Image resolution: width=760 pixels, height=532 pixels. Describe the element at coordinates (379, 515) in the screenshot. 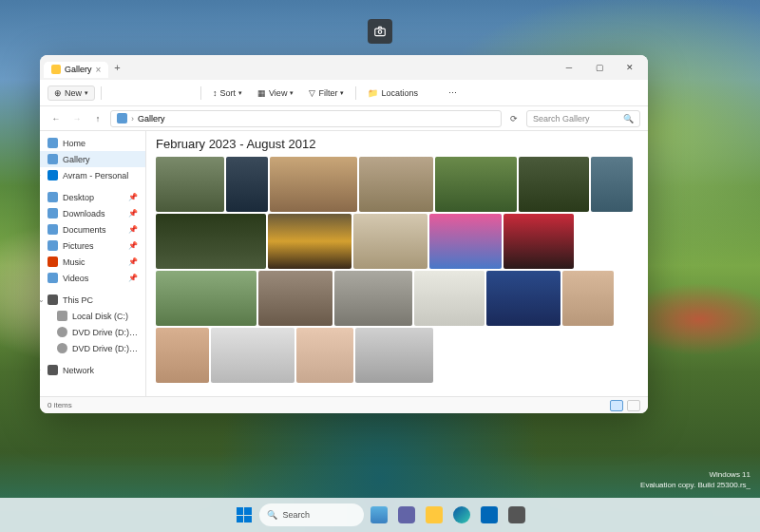

I see `task-view-icon` at that location.